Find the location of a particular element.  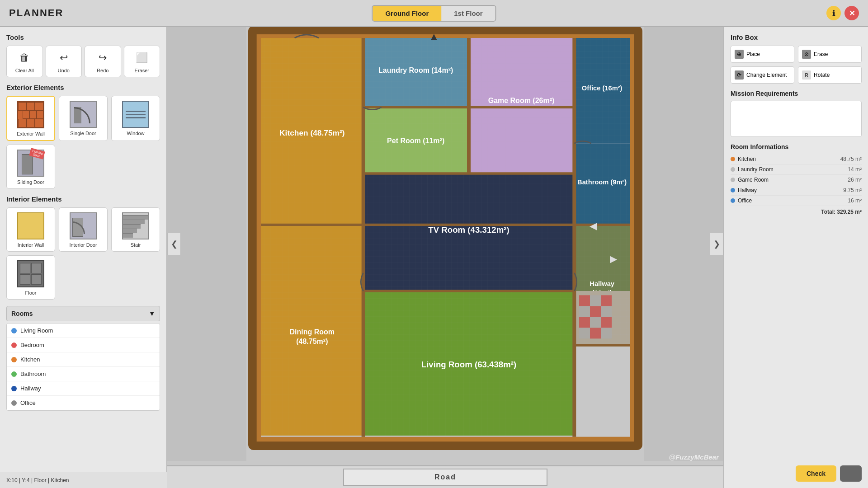

room-label-kitchen: Kitchen is located at coordinates (30, 360).